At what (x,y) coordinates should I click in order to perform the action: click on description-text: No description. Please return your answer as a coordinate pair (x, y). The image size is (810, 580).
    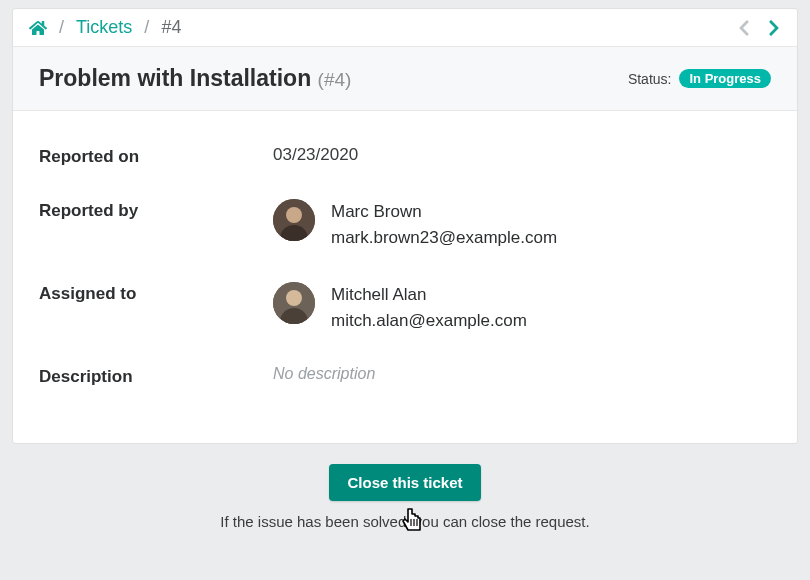
    Looking at the image, I should click on (324, 374).